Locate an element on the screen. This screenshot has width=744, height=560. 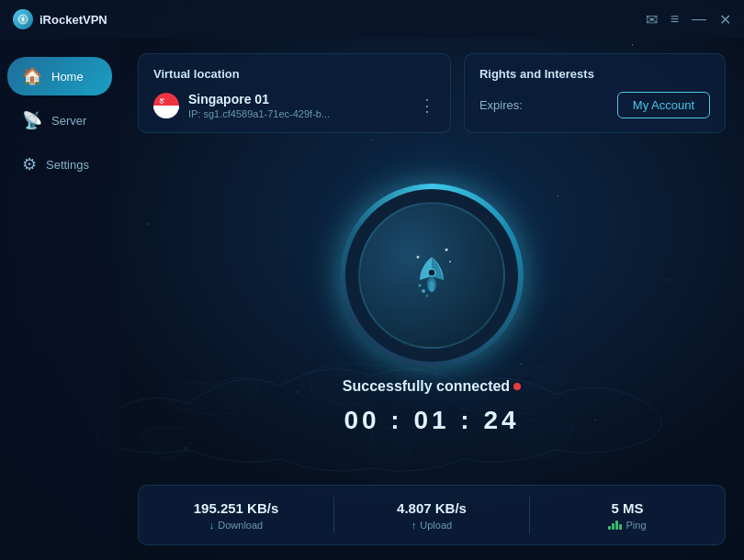
rights-card: Rights and Interests Expires: My Account is located at coordinates (595, 94).